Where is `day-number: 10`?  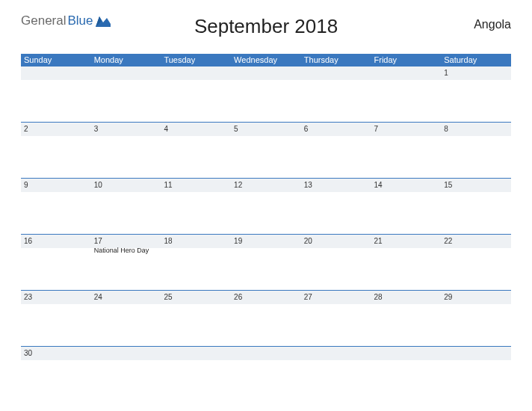
day-number: 10 is located at coordinates (99, 185).